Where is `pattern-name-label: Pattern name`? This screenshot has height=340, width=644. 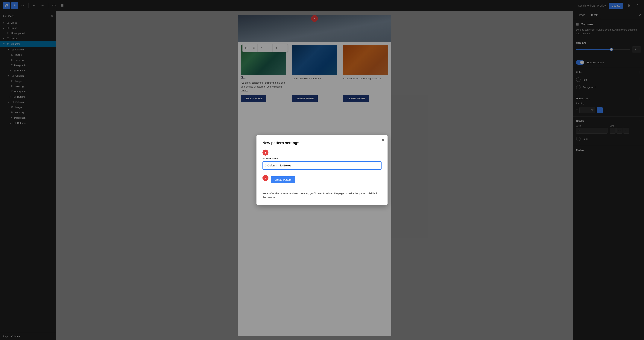
pattern-name-label: Pattern name is located at coordinates (322, 158).